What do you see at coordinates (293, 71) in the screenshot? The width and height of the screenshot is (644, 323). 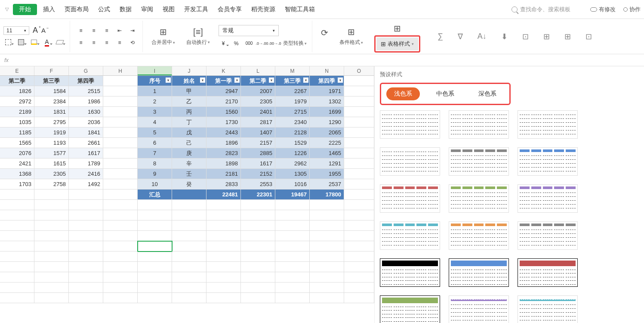 I see `column-header: M` at bounding box center [293, 71].